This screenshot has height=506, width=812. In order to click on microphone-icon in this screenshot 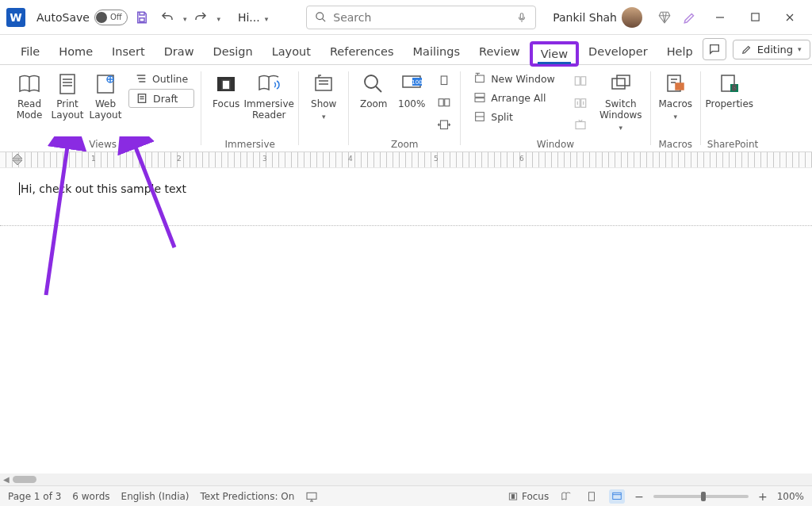, I will do `click(522, 17)`.